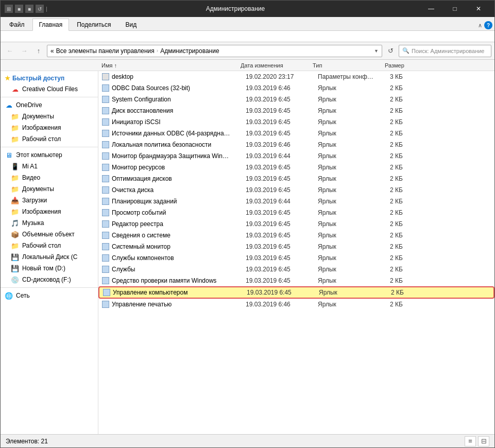 The image size is (495, 448). Describe the element at coordinates (297, 247) in the screenshot. I see `table-row: Системный монитор19.03.2019 6:45Ярлык2 К…` at that location.